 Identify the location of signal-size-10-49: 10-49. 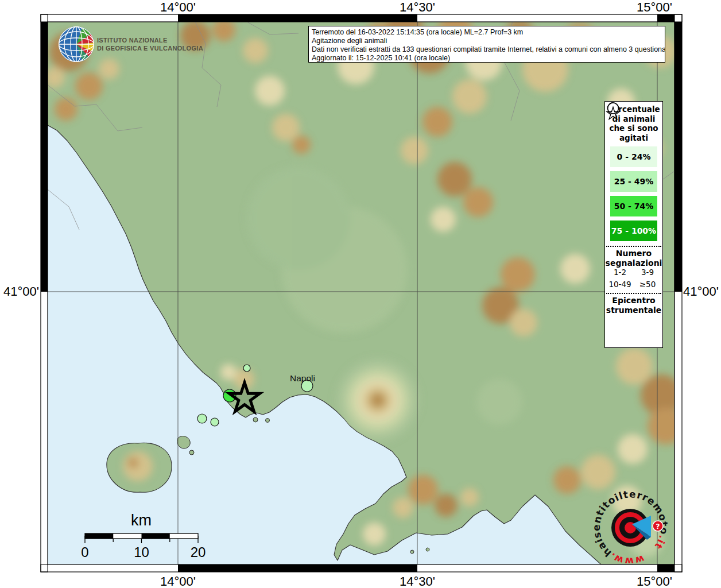
(620, 284).